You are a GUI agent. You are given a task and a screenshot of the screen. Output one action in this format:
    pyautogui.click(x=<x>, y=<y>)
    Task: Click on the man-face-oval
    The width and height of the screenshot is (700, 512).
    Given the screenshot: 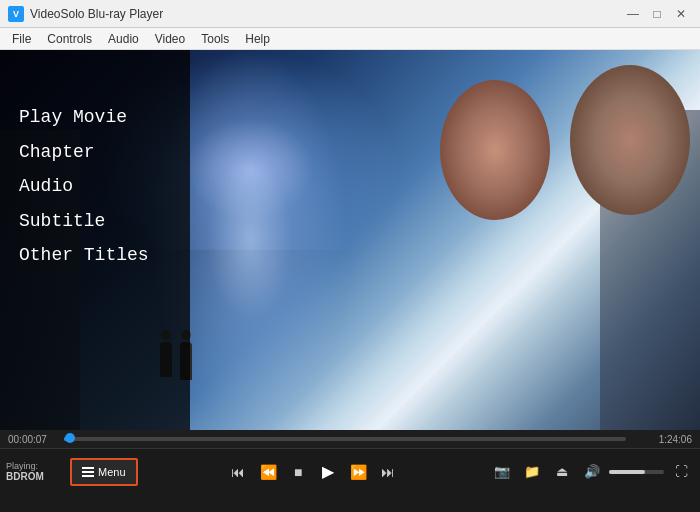 What is the action you would take?
    pyautogui.click(x=630, y=140)
    